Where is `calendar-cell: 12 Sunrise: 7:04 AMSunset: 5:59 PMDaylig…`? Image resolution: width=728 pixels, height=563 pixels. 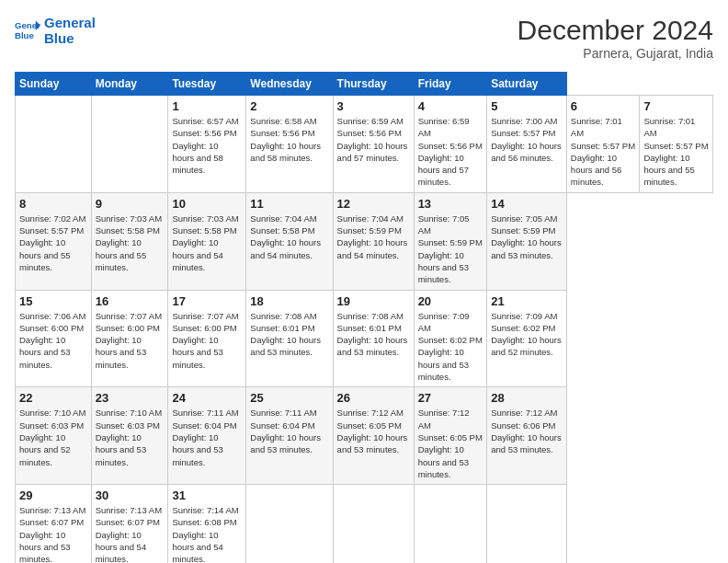 calendar-cell: 12 Sunrise: 7:04 AMSunset: 5:59 PMDaylig… is located at coordinates (373, 241).